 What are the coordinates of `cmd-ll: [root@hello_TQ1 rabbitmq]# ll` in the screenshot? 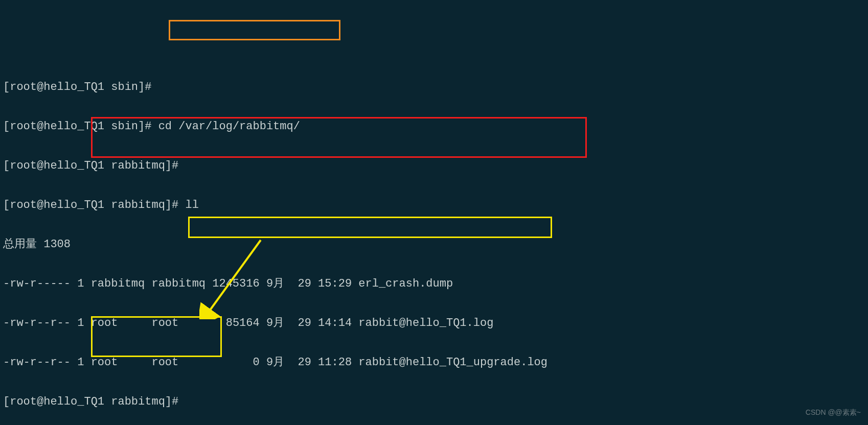 It's located at (101, 205).